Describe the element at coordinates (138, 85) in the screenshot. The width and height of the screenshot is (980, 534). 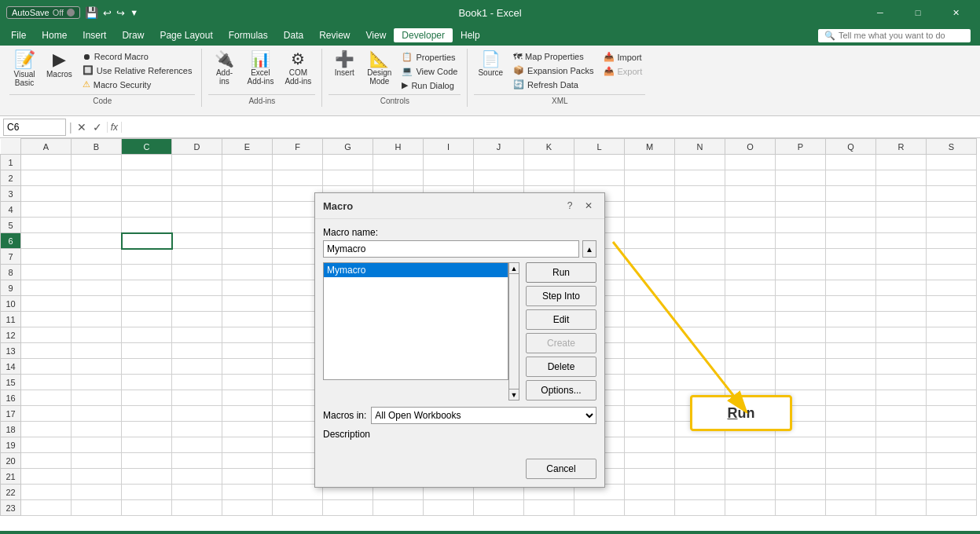
I see `macro-security-button: ⚠ Macro Security` at that location.